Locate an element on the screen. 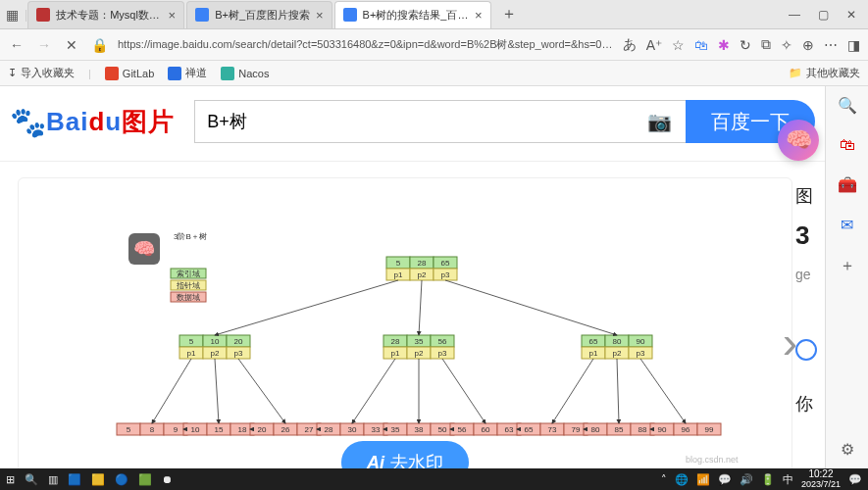 This screenshot has height=490, width=868. baidu-search-bar: 🐾 Baidu 图片 📷 百度一下 is located at coordinates (412, 123).